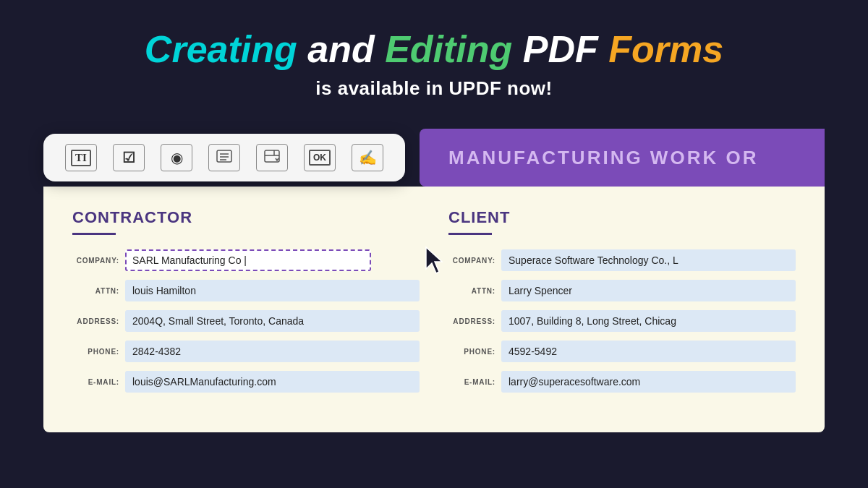 The width and height of the screenshot is (868, 488). I want to click on contractor-address-label: ADDRESS:, so click(95, 321).